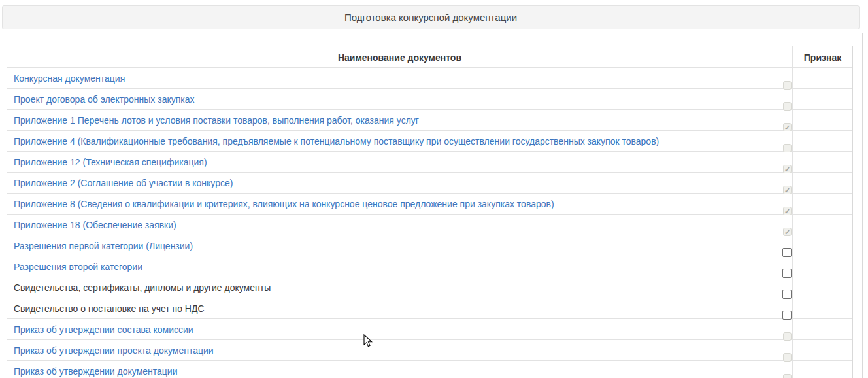  I want to click on table-row: Разрешения второй категории, so click(430, 267).